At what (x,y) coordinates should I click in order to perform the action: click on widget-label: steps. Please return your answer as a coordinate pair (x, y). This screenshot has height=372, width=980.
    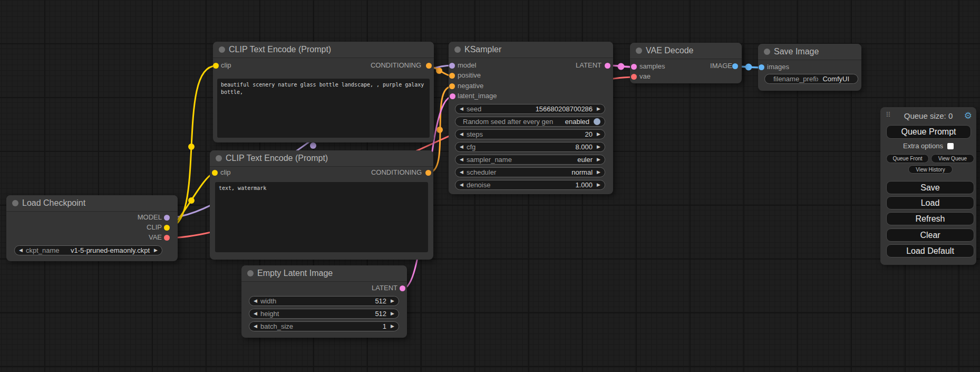
    Looking at the image, I should click on (524, 134).